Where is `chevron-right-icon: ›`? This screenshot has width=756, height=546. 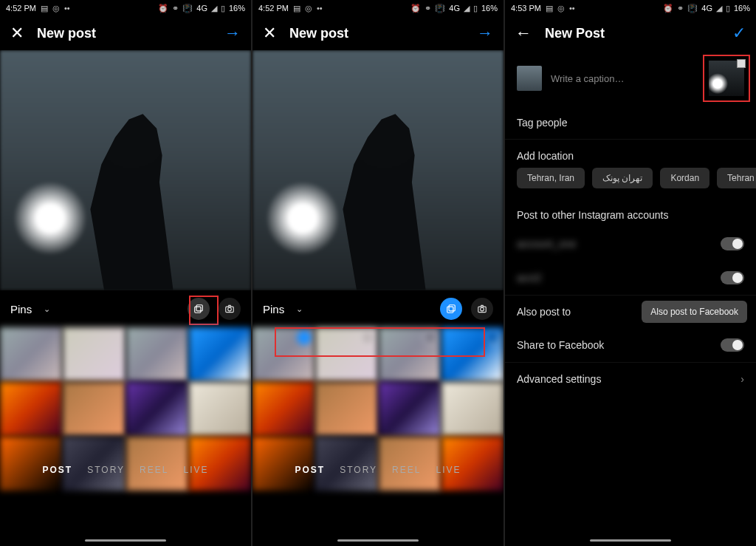
chevron-right-icon: › is located at coordinates (743, 379).